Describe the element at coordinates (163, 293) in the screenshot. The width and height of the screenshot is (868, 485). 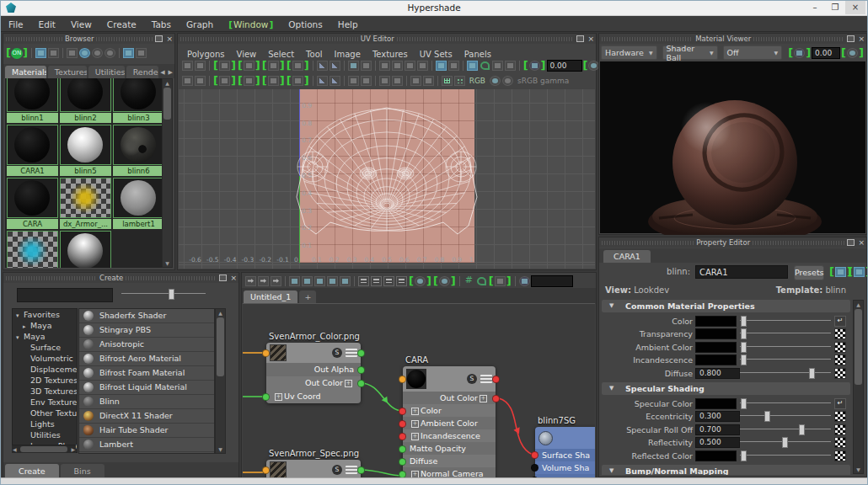
I see `swatch-size-slider` at that location.